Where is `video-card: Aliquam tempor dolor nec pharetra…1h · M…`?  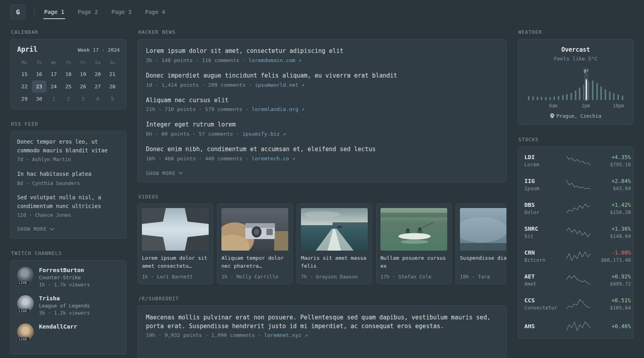
video-card: Aliquam tempor dolor nec pharetra…1h · M… is located at coordinates (255, 244).